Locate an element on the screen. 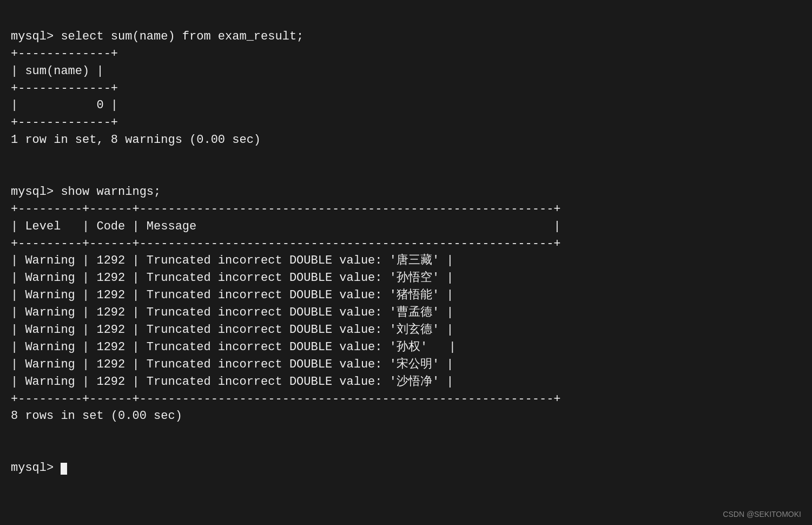  blank1 is located at coordinates (14, 174).